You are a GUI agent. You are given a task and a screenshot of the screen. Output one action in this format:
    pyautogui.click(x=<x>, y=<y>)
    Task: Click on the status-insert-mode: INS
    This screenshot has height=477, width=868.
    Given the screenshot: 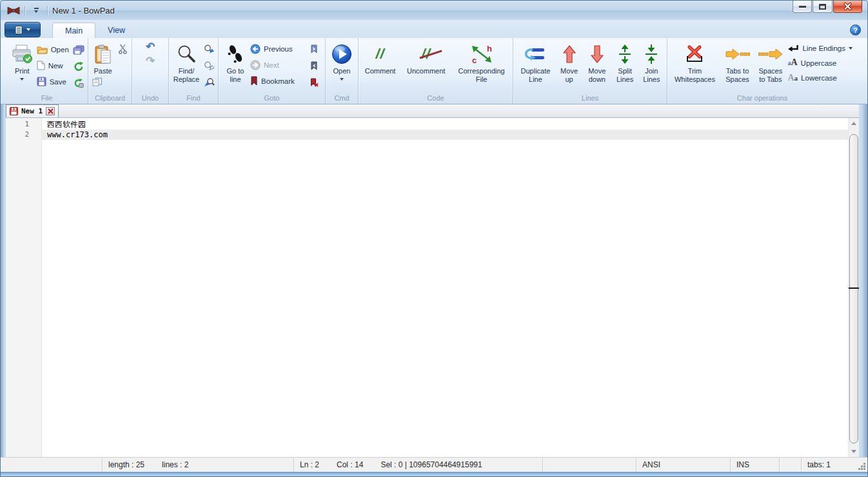 What is the action you would take?
    pyautogui.click(x=755, y=465)
    